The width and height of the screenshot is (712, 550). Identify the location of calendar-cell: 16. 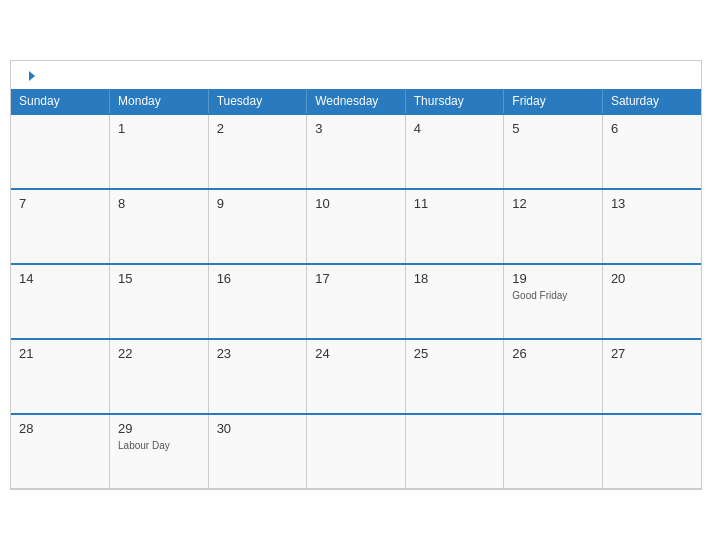
(258, 302).